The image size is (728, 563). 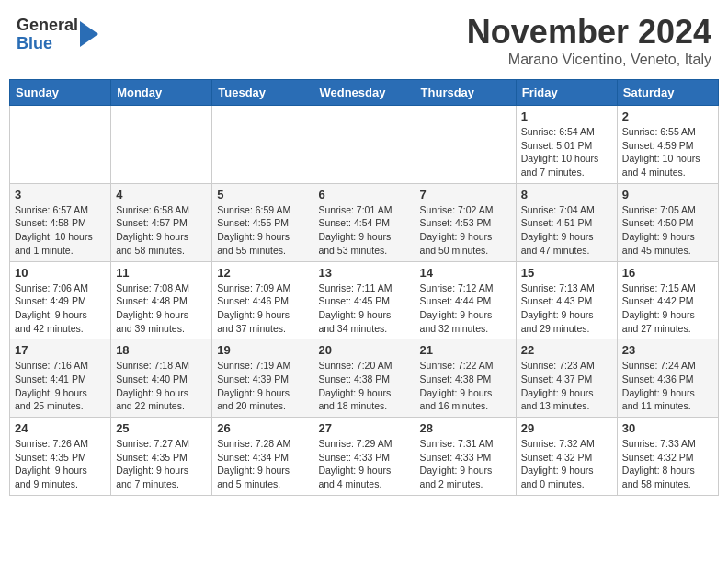 I want to click on day-info: Sunrise: 7:20 AM Sunset: 4:38 PM Dayligh…, so click(x=364, y=386).